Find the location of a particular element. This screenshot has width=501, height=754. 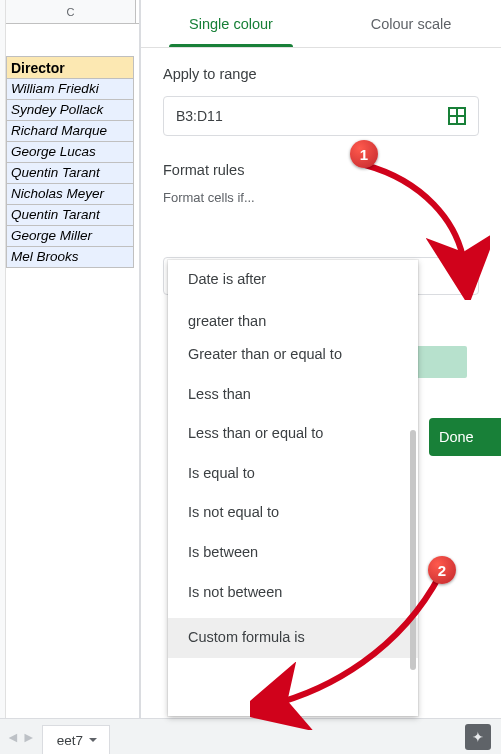

menu-item-between: Is between is located at coordinates (293, 553).